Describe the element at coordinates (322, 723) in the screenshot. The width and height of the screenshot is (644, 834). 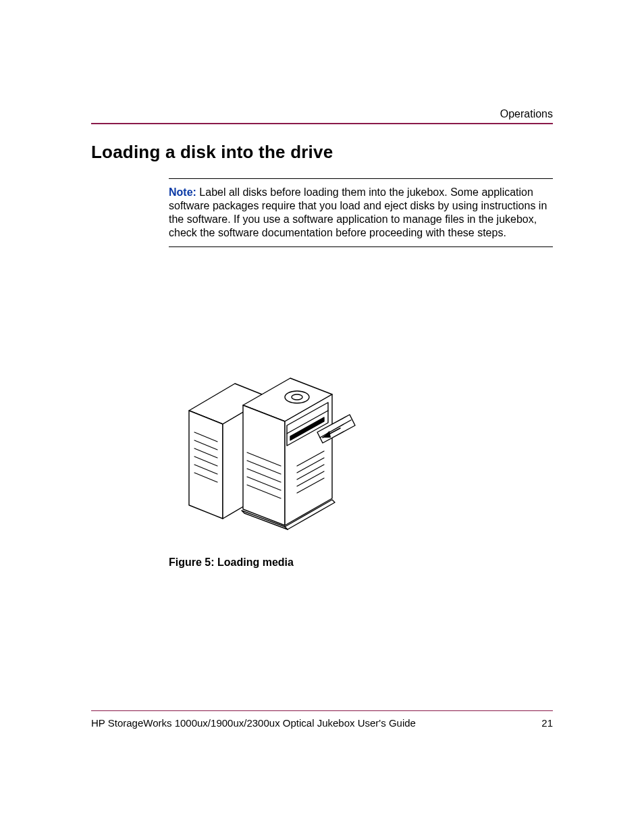
I see `footer: HP StorageWorks 1000ux/1900ux/2300ux Opt…` at that location.